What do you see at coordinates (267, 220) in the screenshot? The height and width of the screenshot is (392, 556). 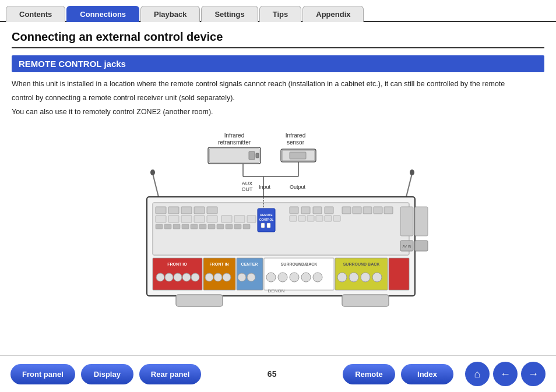 I see `svg-text: CONTROL` at bounding box center [267, 220].